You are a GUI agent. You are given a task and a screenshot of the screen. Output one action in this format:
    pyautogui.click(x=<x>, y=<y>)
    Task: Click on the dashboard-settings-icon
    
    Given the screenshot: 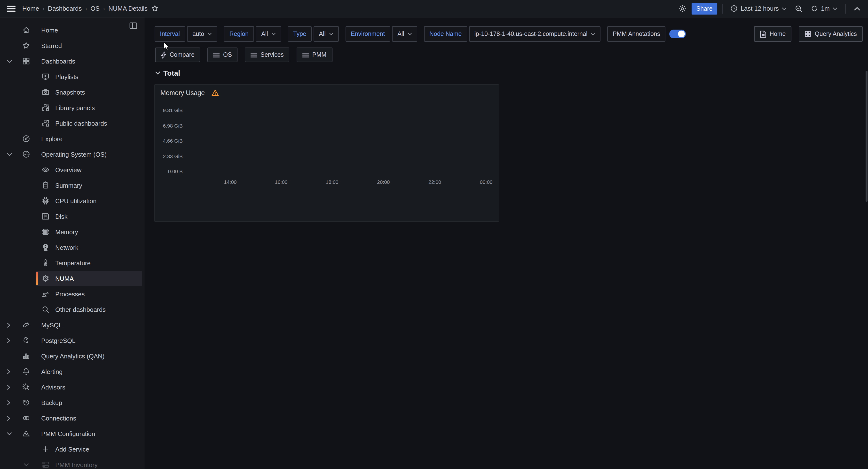 What is the action you would take?
    pyautogui.click(x=682, y=8)
    